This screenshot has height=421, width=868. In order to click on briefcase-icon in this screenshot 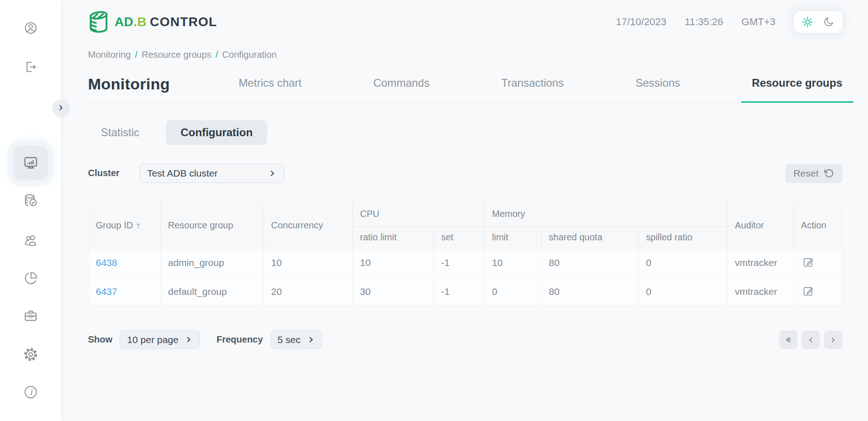, I will do `click(31, 316)`.